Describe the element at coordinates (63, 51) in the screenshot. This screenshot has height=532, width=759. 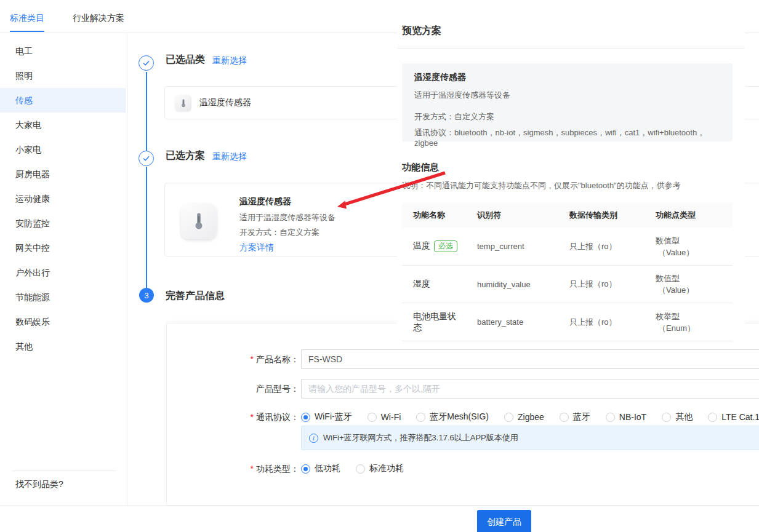
I see `sidebar-item-electrical: 电工` at that location.